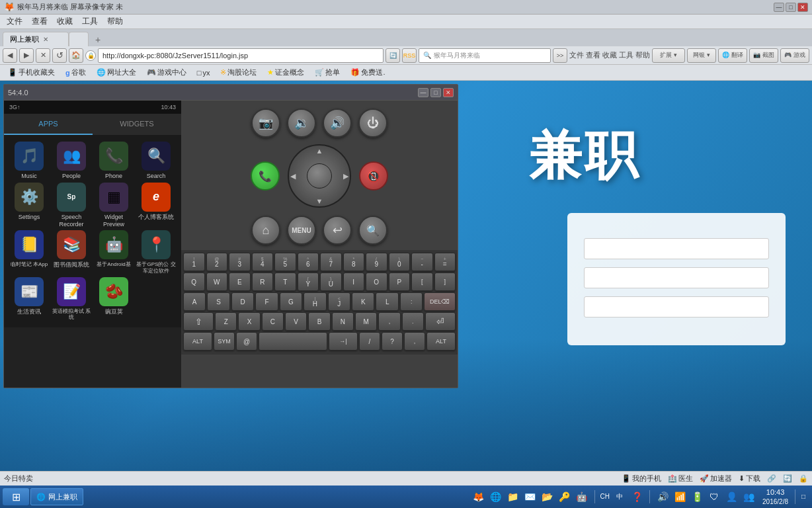 The height and width of the screenshot is (508, 812). I want to click on show-desktop-btn: □, so click(802, 497).